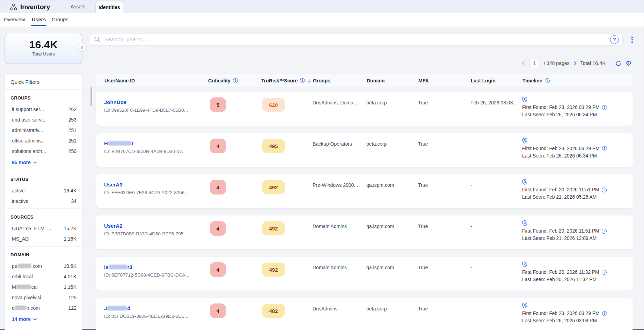  Describe the element at coordinates (43, 298) in the screenshot. I see `filter-item: nova.pixelvisi... 125` at that location.